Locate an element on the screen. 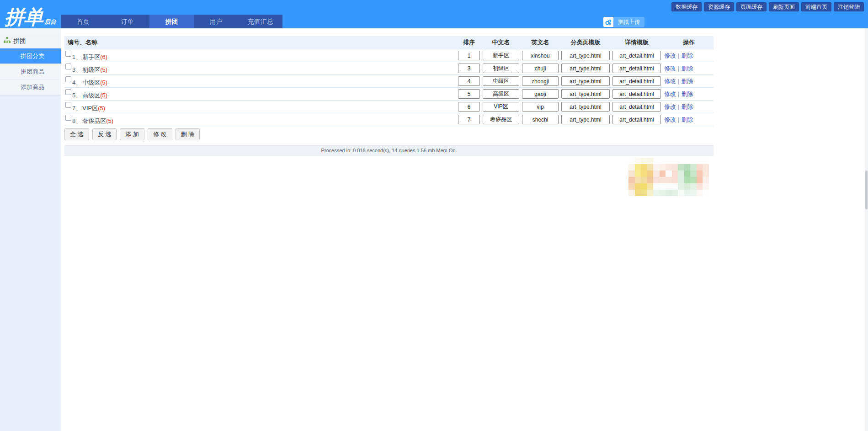  sidebar-group-pintuan: 拼团 is located at coordinates (30, 41).